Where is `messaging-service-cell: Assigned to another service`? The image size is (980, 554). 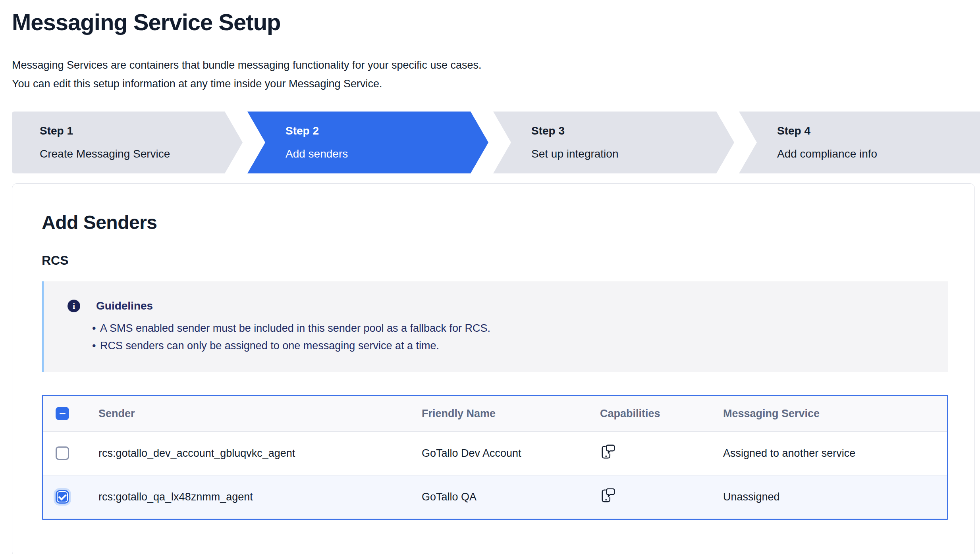 messaging-service-cell: Assigned to another service is located at coordinates (829, 453).